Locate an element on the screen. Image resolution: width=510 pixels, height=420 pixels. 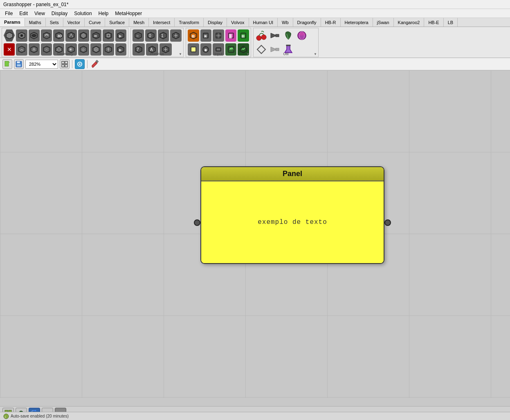
util-icon-leaf is located at coordinates (288, 36).